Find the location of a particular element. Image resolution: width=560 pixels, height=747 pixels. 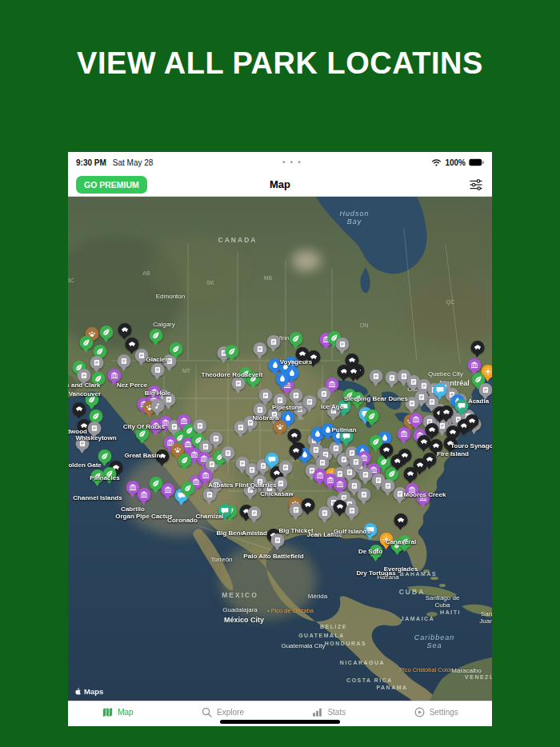

status-bar: 9:30 PM Sat May 28 • • • 100% is located at coordinates (280, 162).